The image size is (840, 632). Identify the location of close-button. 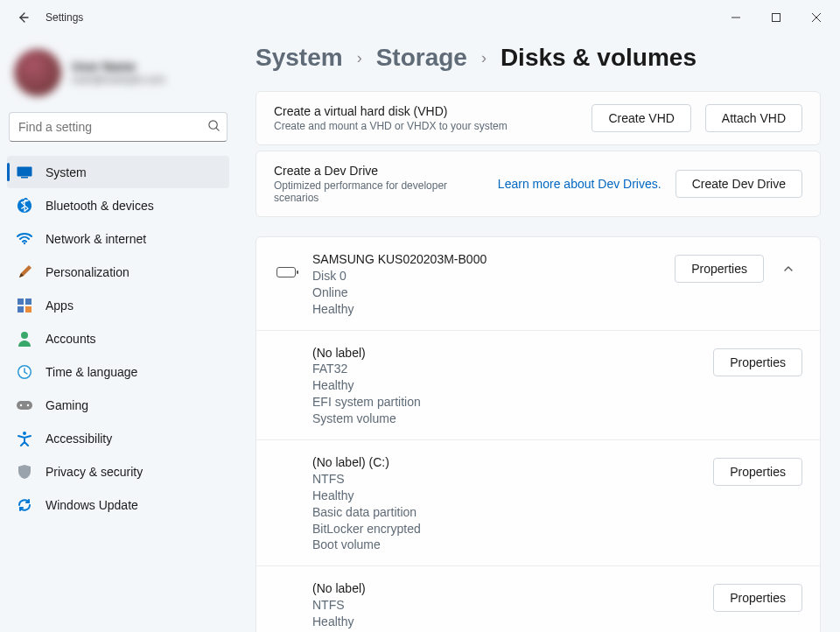
(816, 18).